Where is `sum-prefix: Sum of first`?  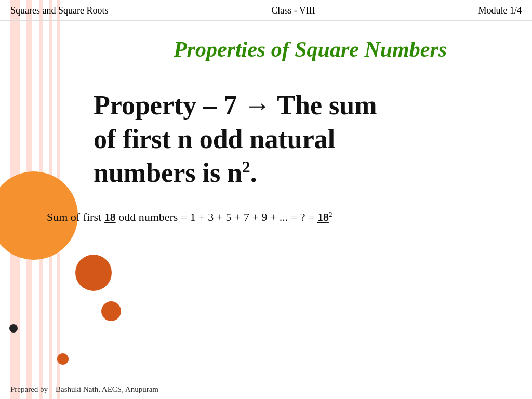 sum-prefix: Sum of first is located at coordinates (76, 217).